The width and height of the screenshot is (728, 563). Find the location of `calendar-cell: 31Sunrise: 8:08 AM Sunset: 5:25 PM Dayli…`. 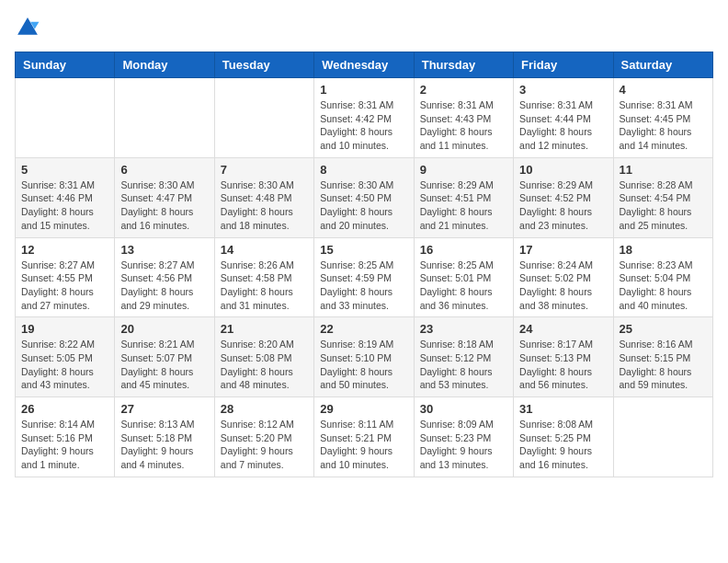

calendar-cell: 31Sunrise: 8:08 AM Sunset: 5:25 PM Dayli… is located at coordinates (563, 438).